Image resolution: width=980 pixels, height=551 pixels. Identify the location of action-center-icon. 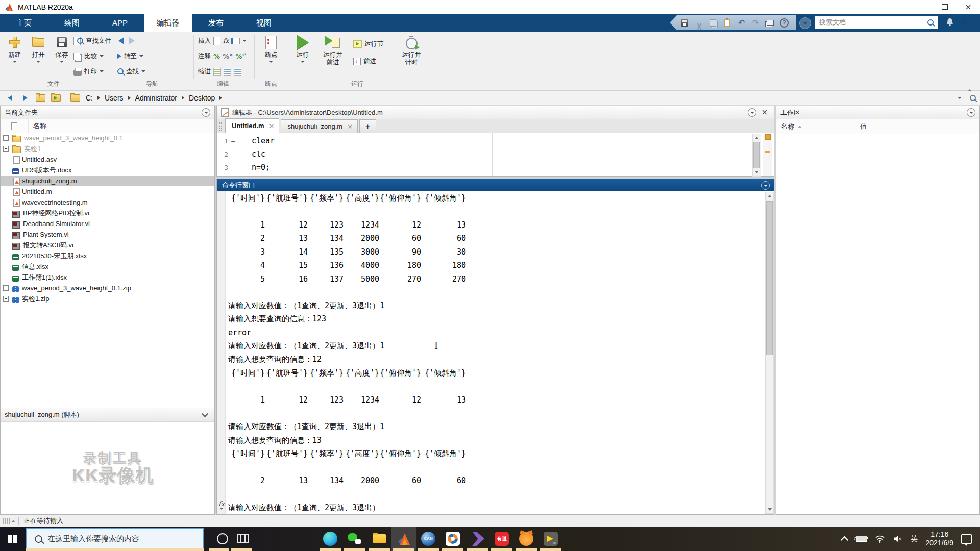
(967, 539).